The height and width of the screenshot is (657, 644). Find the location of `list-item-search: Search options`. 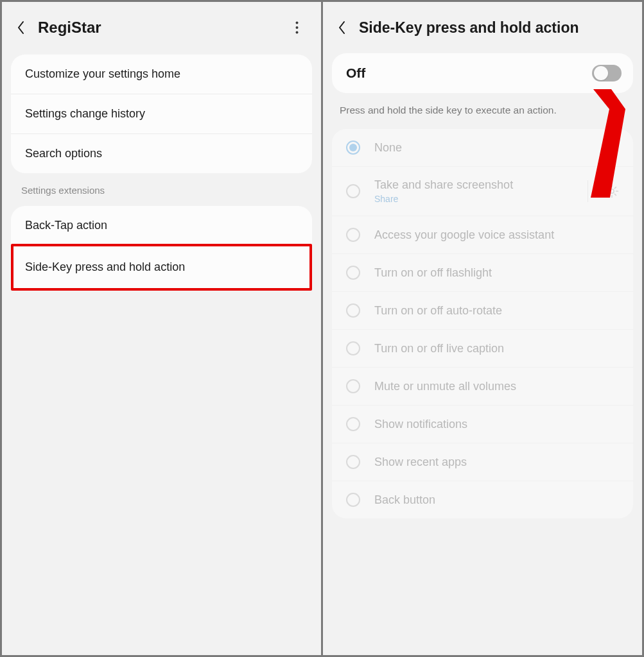

list-item-search: Search options is located at coordinates (162, 154).